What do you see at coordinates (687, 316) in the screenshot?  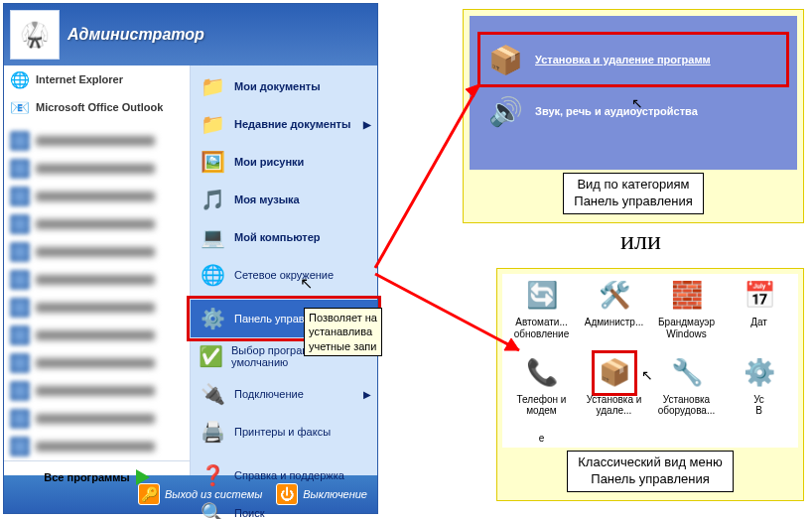 I see `cv-firewall: 🧱Брандмауэр Windows` at bounding box center [687, 316].